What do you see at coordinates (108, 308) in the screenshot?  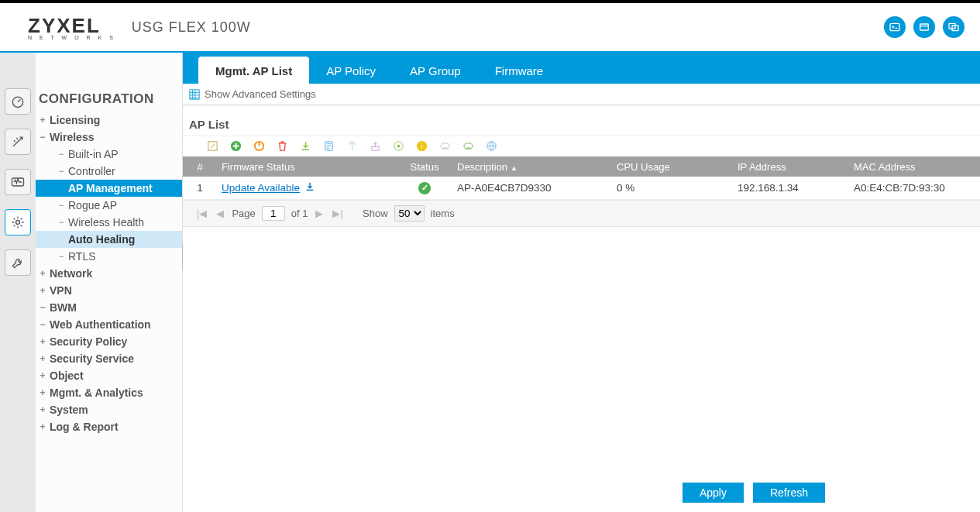 I see `nav-item-bwm: −BWM` at bounding box center [108, 308].